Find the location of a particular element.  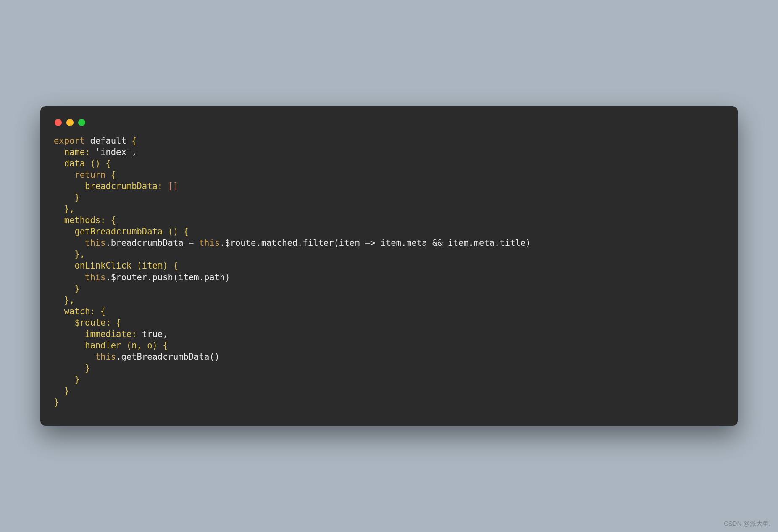

code-text: .$router.push(item.path) is located at coordinates (168, 277).